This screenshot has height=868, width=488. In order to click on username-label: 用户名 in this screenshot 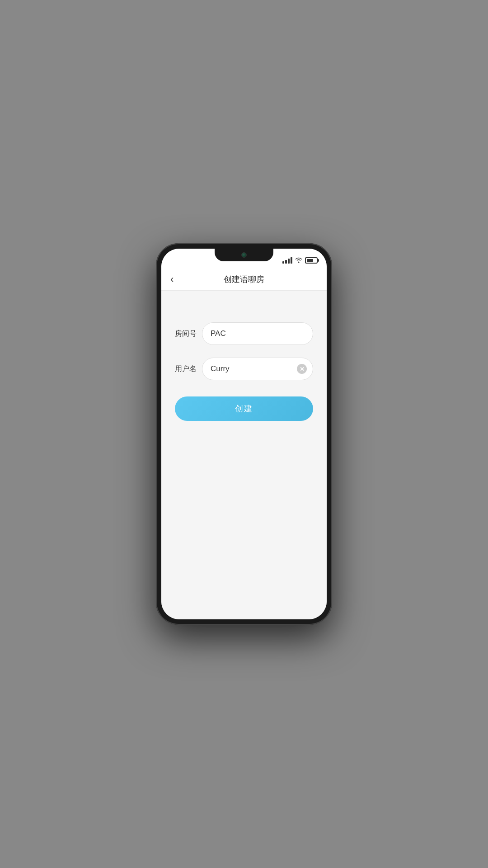, I will do `click(188, 369)`.